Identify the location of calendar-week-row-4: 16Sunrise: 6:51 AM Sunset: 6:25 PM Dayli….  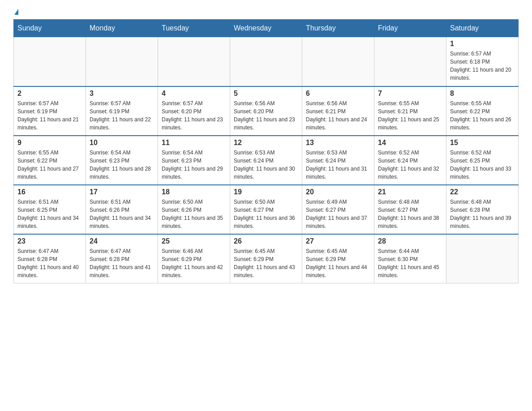
(266, 210).